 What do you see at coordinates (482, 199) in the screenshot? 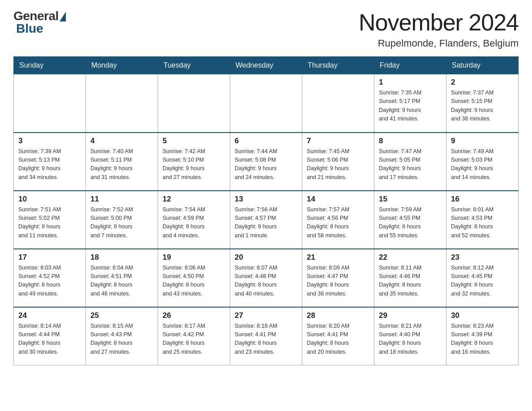
I see `day-number: 16` at bounding box center [482, 199].